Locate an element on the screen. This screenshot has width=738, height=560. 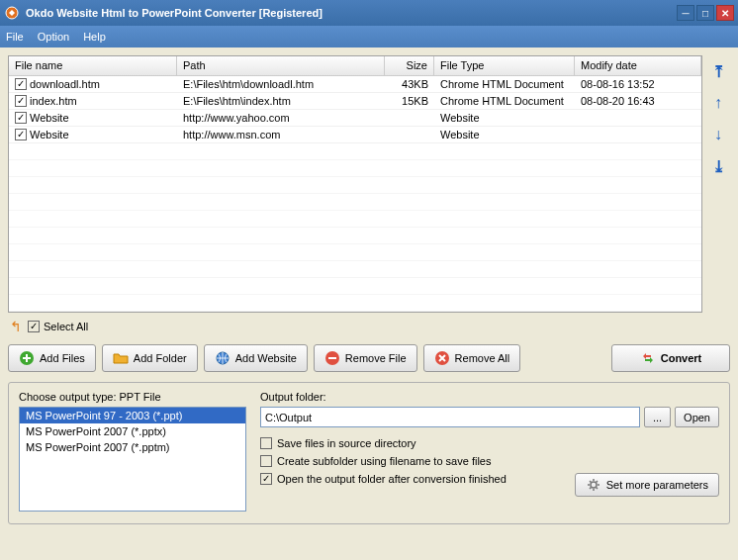
open-after-checkbox: Open the output folder after conversion … is located at coordinates (413, 479).